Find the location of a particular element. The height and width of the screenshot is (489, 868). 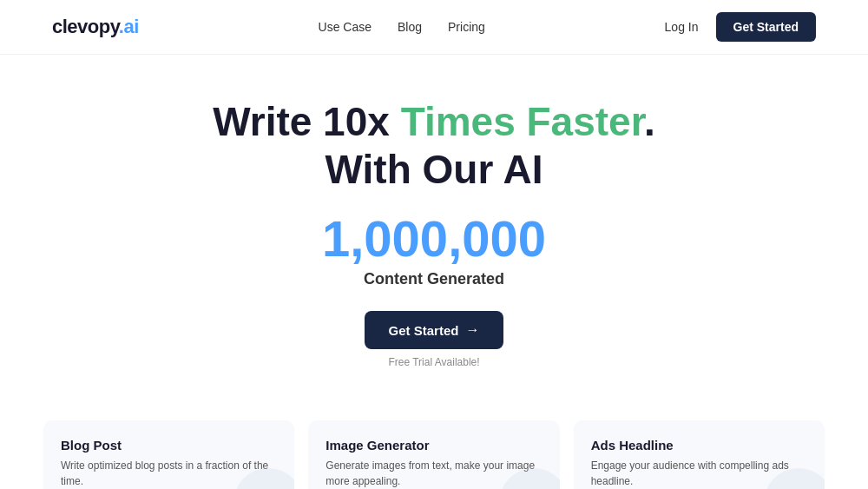

nav-blog: Blog is located at coordinates (410, 27).